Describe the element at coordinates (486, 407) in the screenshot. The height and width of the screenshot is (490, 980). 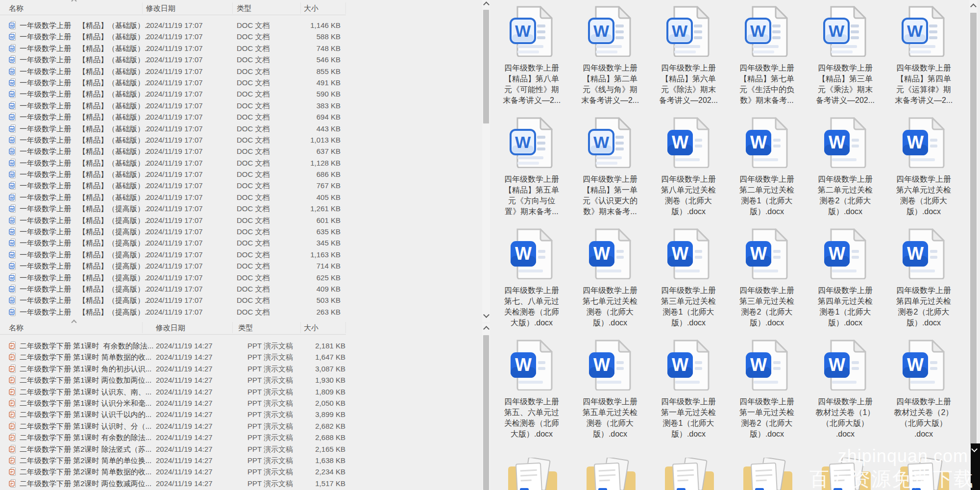
I see `ppt-list-scrollbar` at that location.